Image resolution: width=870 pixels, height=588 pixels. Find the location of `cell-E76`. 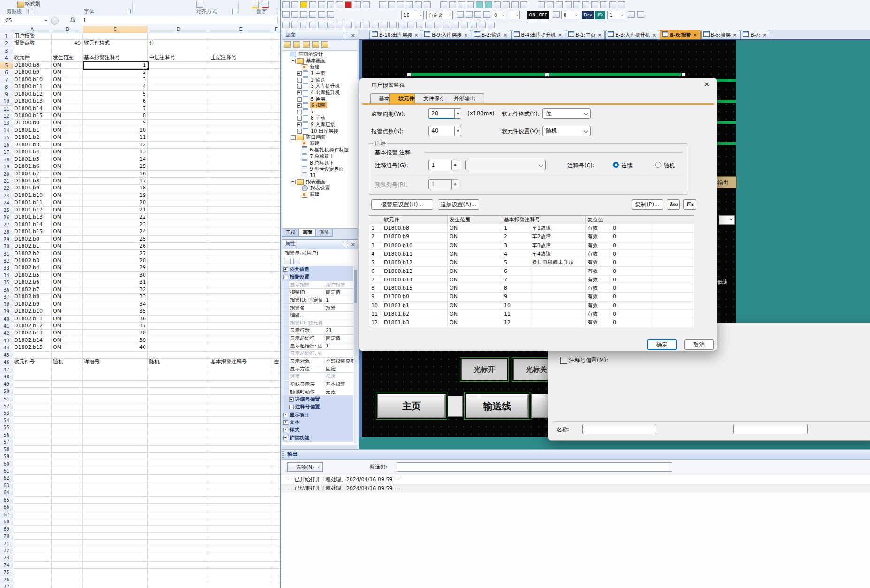

cell-E76 is located at coordinates (241, 580).